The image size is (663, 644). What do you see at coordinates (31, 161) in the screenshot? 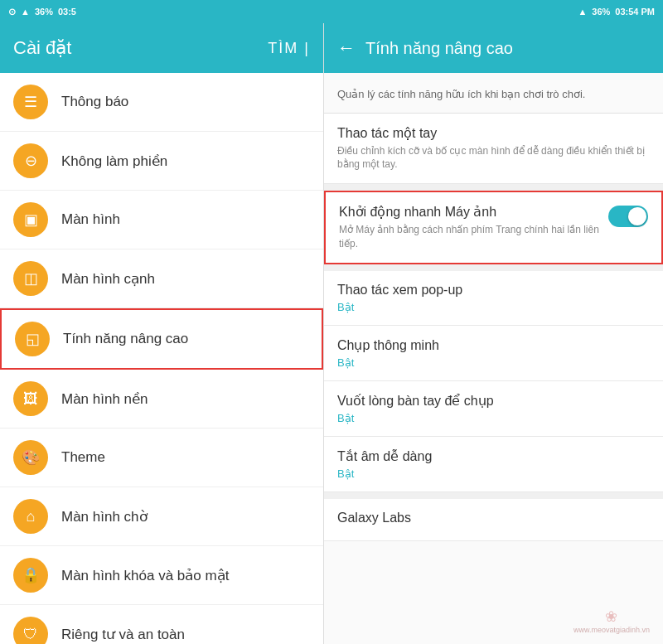
I see `dnd-icon: ⊖` at bounding box center [31, 161].